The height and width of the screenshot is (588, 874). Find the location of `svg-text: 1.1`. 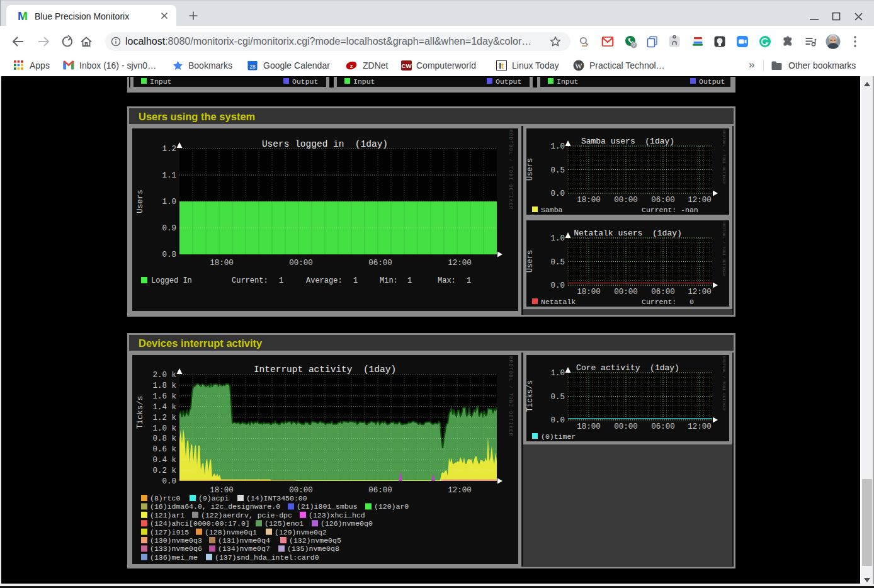

svg-text: 1.1 is located at coordinates (169, 176).